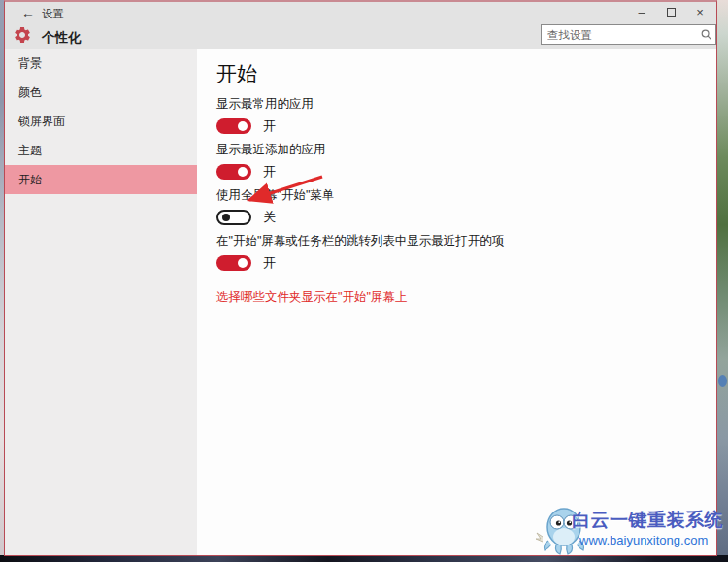  I want to click on window-chrome: ← 设置 – × 个性化, so click(361, 25).